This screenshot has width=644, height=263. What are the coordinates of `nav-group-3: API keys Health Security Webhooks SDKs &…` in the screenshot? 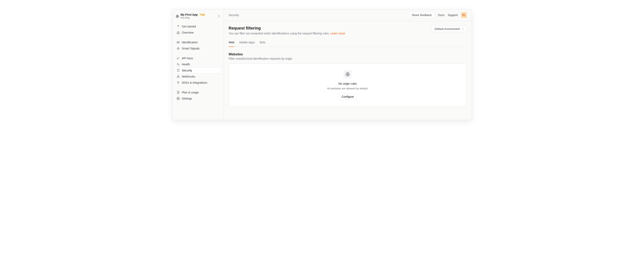 It's located at (198, 70).